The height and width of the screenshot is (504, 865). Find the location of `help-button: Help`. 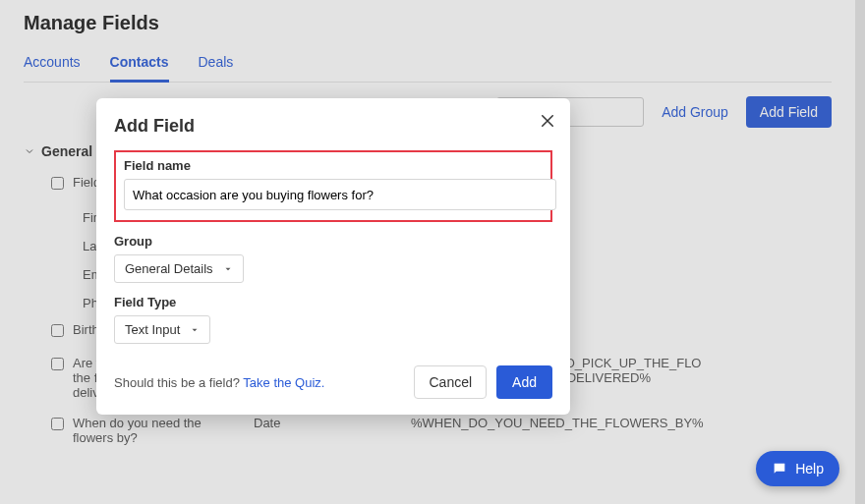

help-button: Help is located at coordinates (798, 469).